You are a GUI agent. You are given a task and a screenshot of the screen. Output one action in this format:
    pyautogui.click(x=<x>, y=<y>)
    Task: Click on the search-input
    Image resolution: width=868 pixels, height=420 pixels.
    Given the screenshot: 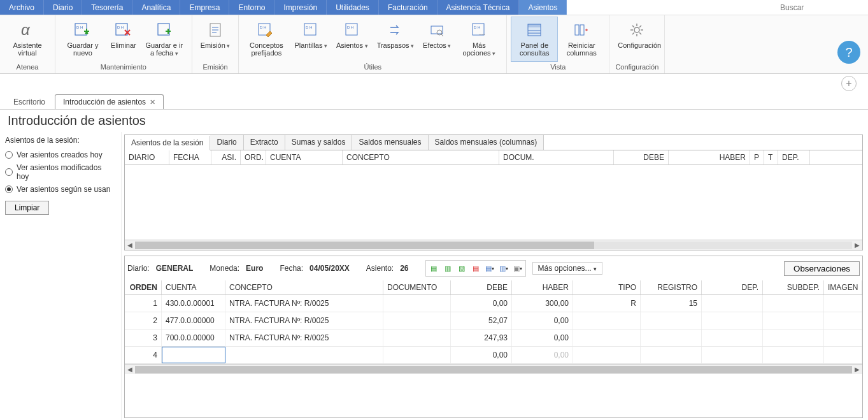 What is the action you would take?
    pyautogui.click(x=821, y=8)
    